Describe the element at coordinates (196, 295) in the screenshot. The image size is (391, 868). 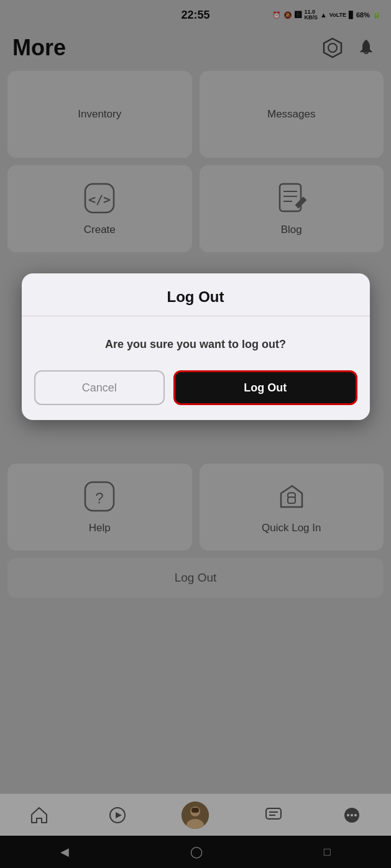
I see `dialog-header: Log Out` at that location.